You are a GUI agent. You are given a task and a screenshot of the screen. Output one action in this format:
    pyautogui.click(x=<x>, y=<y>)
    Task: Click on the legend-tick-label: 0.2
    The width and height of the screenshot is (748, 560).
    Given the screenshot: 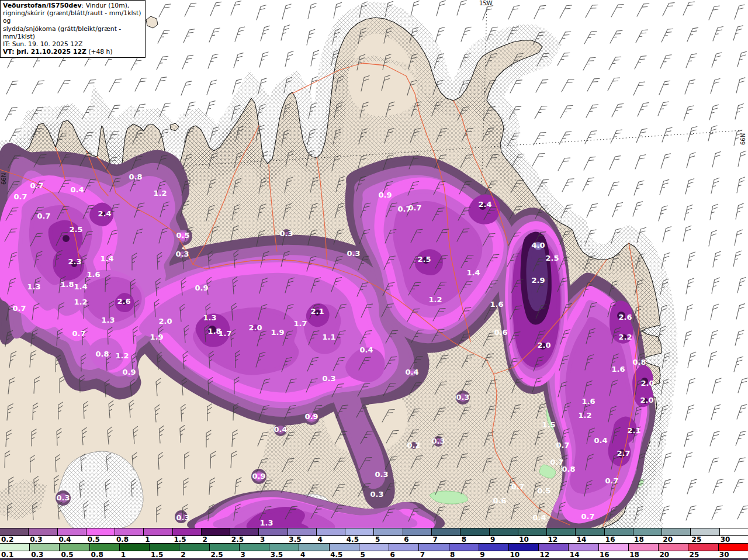 What is the action you would take?
    pyautogui.click(x=7, y=540)
    